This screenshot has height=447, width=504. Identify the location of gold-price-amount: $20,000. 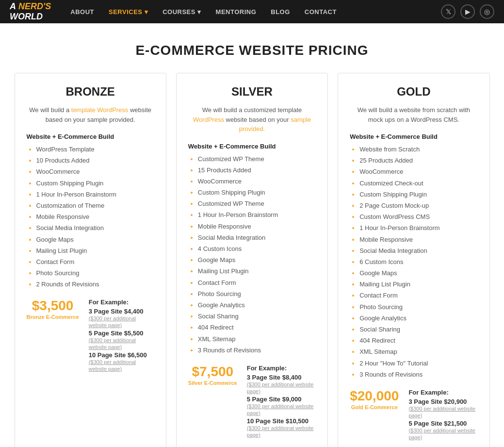
(374, 396).